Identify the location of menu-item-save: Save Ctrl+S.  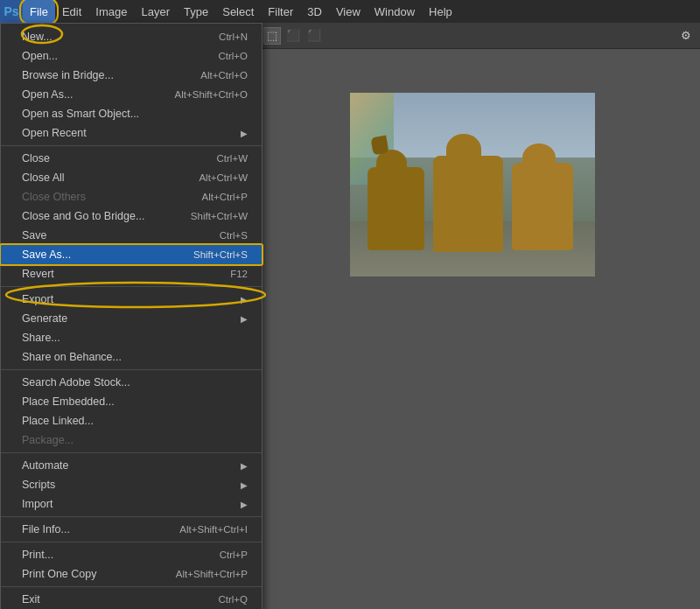
(131, 235).